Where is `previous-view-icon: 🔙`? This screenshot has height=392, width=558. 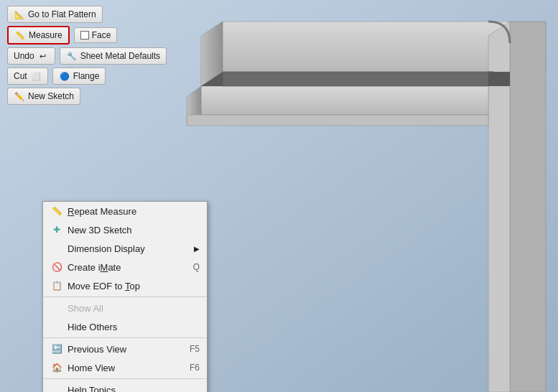 previous-view-icon: 🔙 is located at coordinates (57, 349).